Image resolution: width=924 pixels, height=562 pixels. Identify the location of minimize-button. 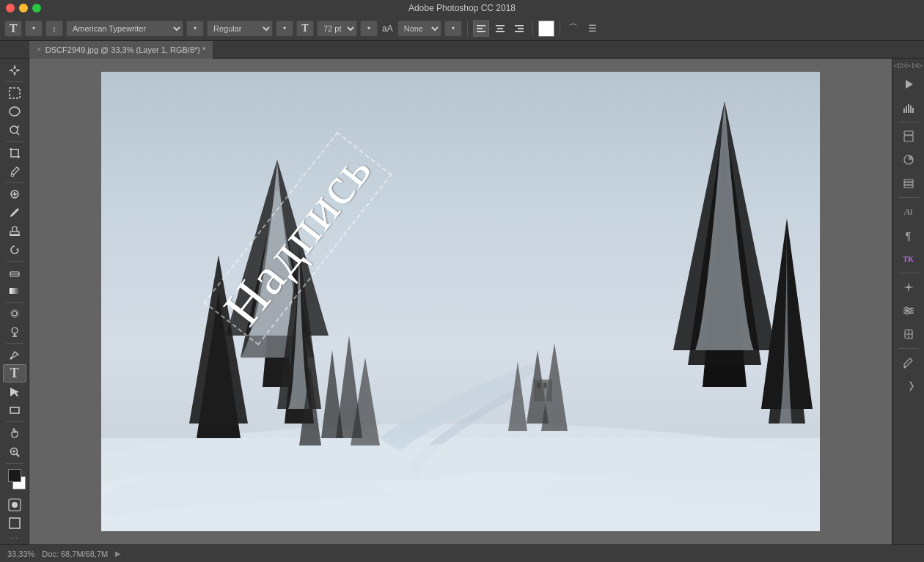
(23, 8).